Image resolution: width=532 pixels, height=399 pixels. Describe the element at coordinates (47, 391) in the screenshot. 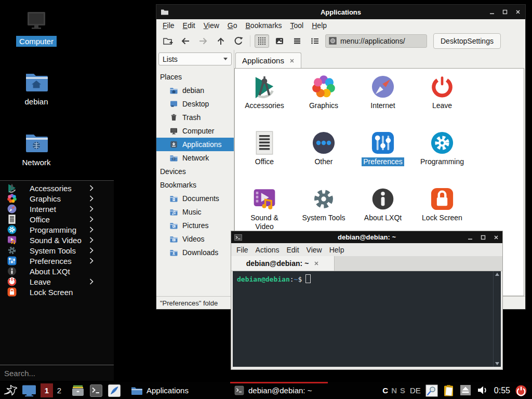

I see `pager-desktop-1: 1` at that location.